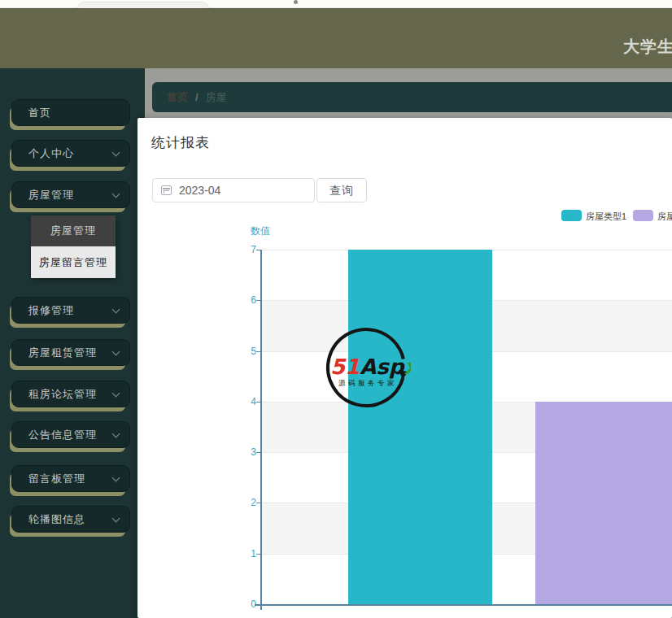  What do you see at coordinates (63, 353) in the screenshot?
I see `sidebar-item-label: 房屋租赁管理` at bounding box center [63, 353].